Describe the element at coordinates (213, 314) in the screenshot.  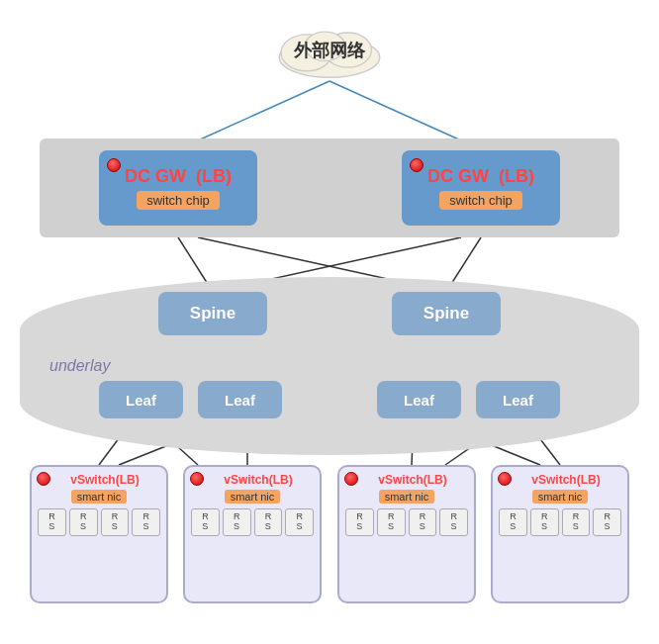
I see `spine-left-label: Spine` at that location.